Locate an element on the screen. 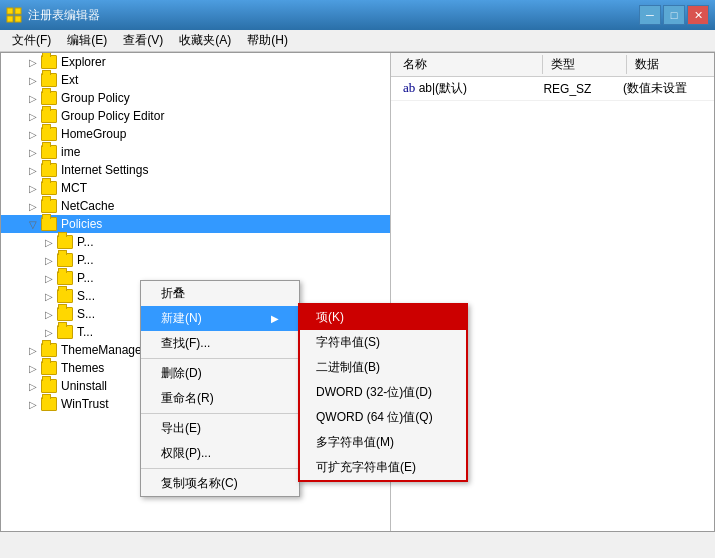  tree-label: HomeGroup is located at coordinates (94, 134).